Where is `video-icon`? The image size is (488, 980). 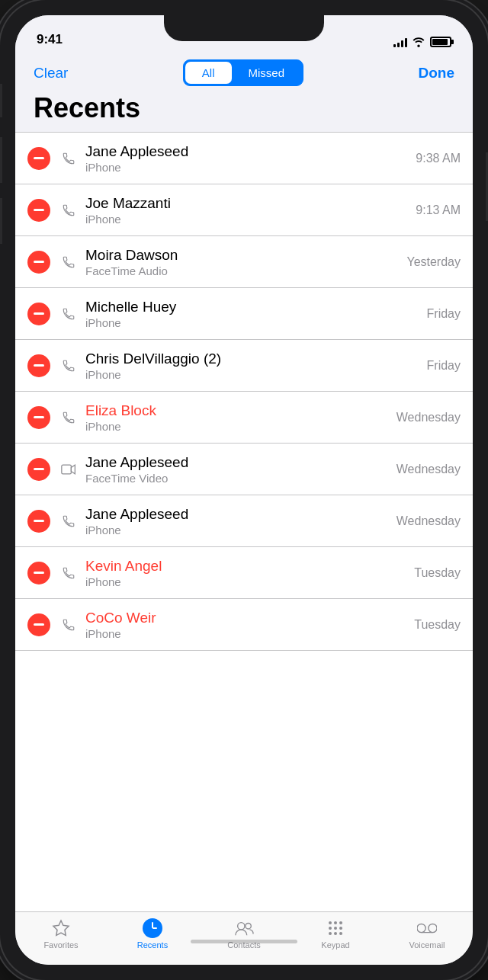 video-icon is located at coordinates (69, 469).